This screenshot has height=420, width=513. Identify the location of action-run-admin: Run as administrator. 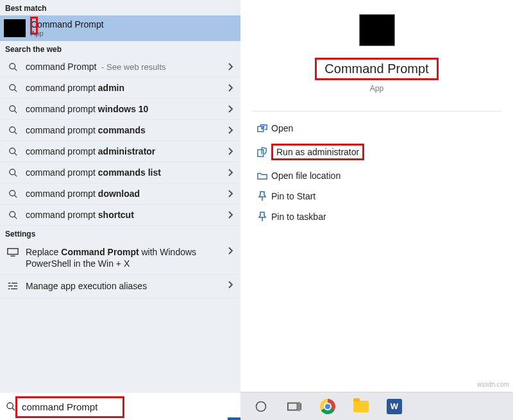
(377, 152).